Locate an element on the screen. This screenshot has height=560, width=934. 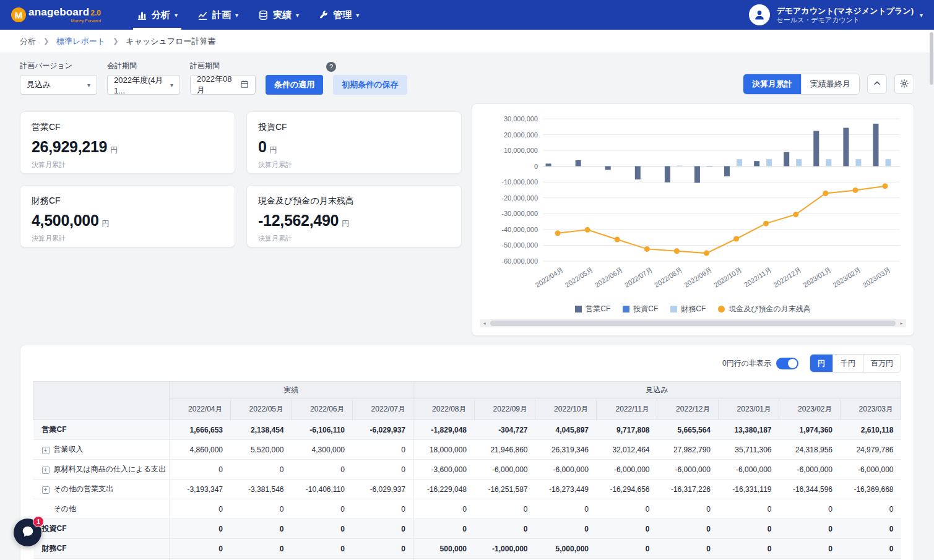
cell-value: -1,829,048 is located at coordinates (444, 430).